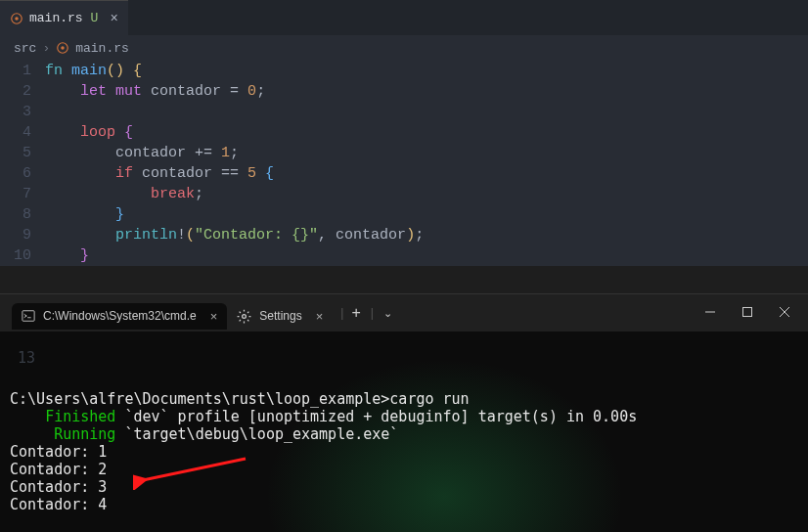  What do you see at coordinates (16, 153) in the screenshot?
I see `line-number: 5` at bounding box center [16, 153].